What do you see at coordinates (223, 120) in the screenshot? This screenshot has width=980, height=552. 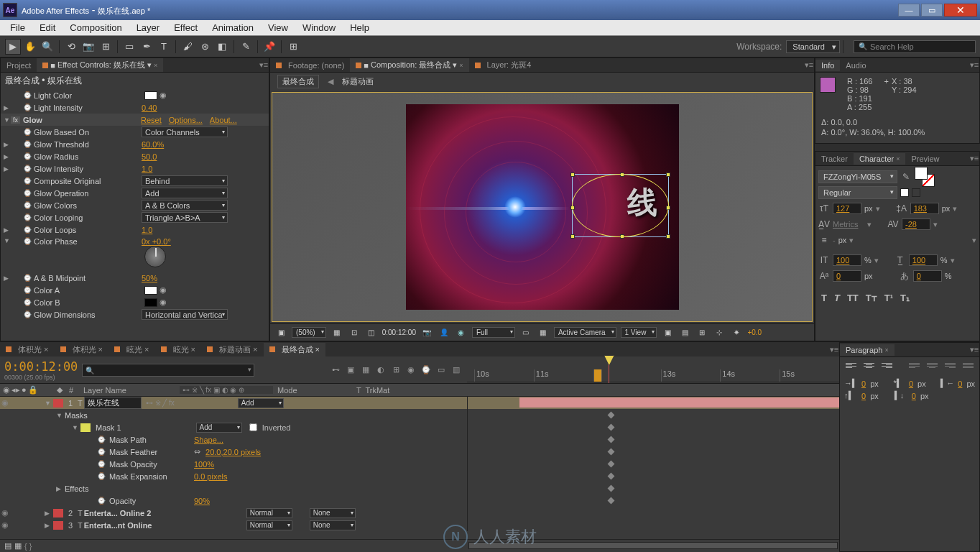 I see `about-link: About...` at bounding box center [223, 120].